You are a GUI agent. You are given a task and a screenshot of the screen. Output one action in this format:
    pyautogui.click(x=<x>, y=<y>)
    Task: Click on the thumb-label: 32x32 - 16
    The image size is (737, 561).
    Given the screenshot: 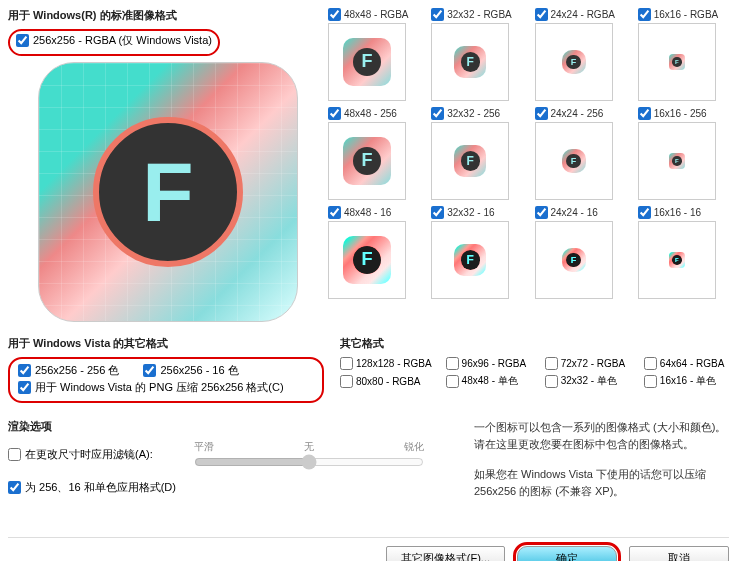 What is the action you would take?
    pyautogui.click(x=476, y=212)
    